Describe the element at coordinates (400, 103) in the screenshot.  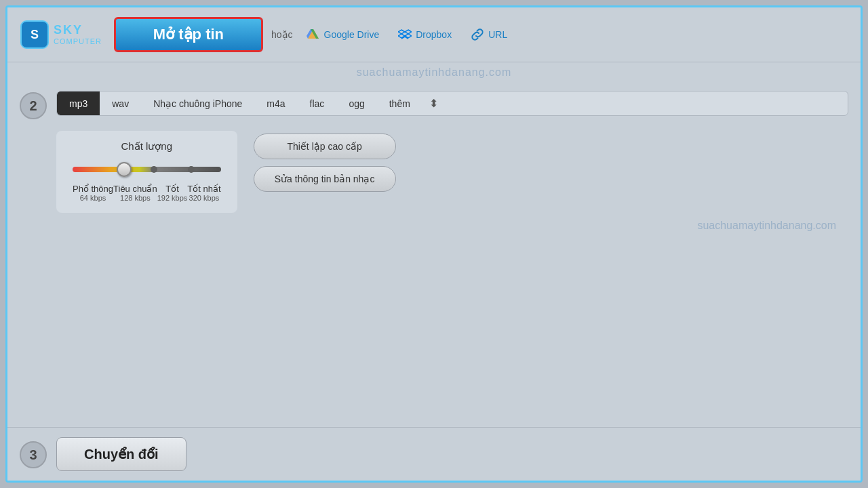
I see `tab-them: thêm` at that location.